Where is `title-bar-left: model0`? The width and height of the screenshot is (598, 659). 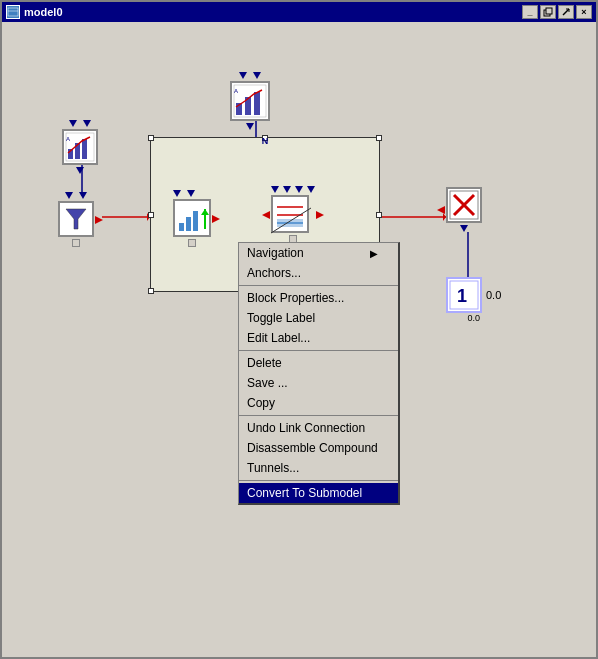 title-bar-left: model0 is located at coordinates (34, 12).